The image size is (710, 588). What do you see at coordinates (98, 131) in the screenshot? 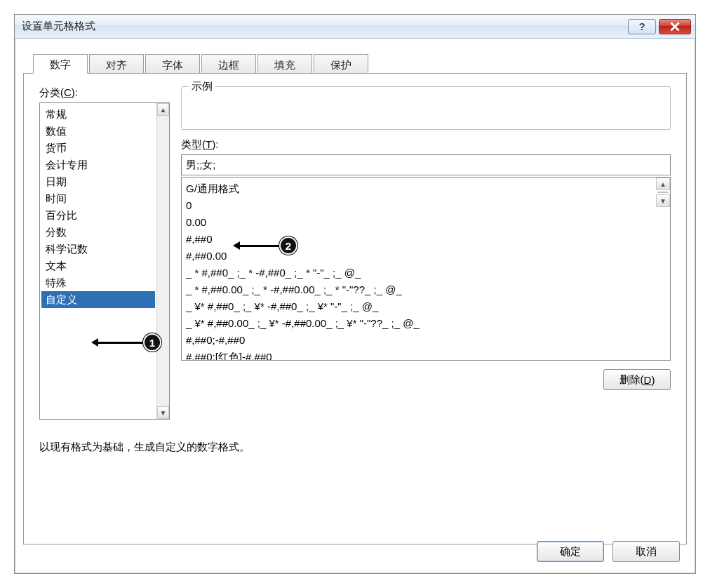
I see `list-item: 数值` at bounding box center [98, 131].